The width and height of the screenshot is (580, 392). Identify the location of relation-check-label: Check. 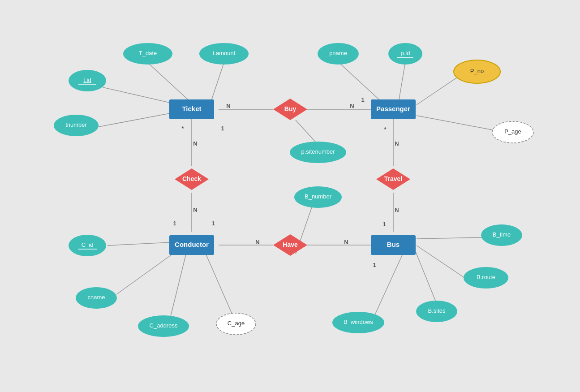
(192, 179).